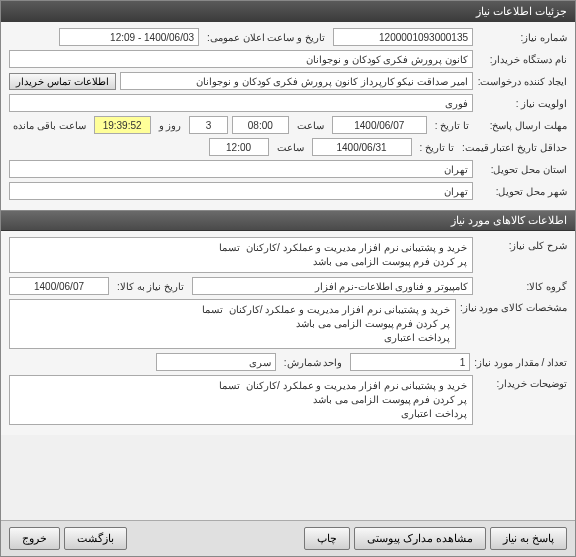 The image size is (576, 557). Describe the element at coordinates (522, 126) in the screenshot. I see `reply-deadline-label: مهلت ارسال پاسخ:` at that location.